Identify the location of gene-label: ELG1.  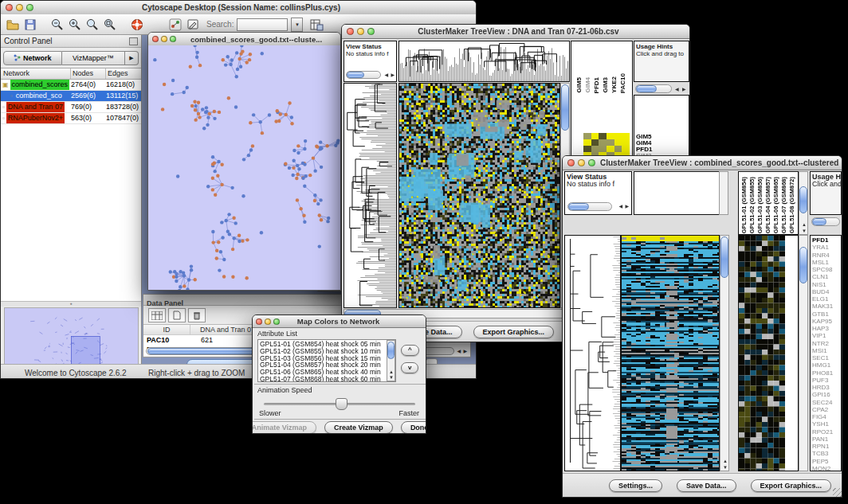
(826, 299).